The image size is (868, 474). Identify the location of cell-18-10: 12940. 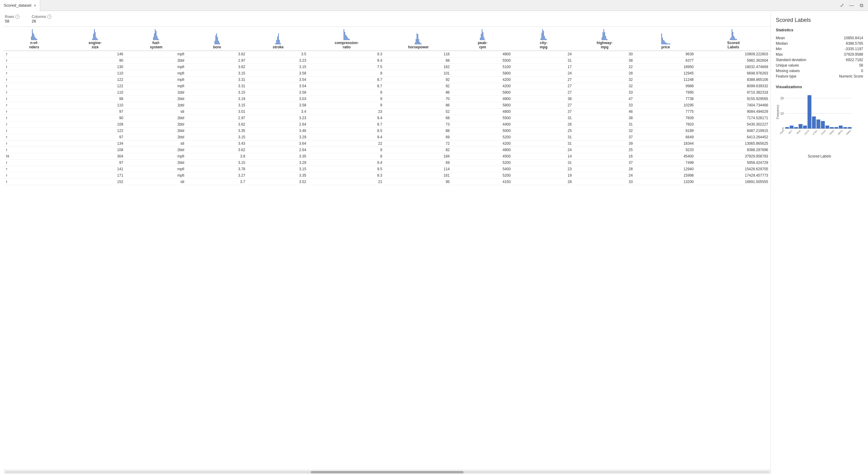
(666, 169).